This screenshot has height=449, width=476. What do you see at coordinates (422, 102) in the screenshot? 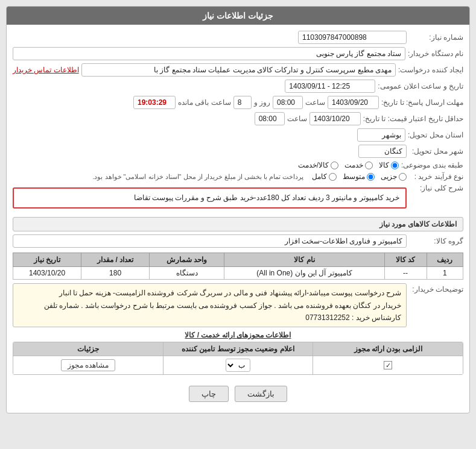
I see `send-deadline-label: مهلت ارسال پاسخ: تا تاریخ:` at bounding box center [422, 102].